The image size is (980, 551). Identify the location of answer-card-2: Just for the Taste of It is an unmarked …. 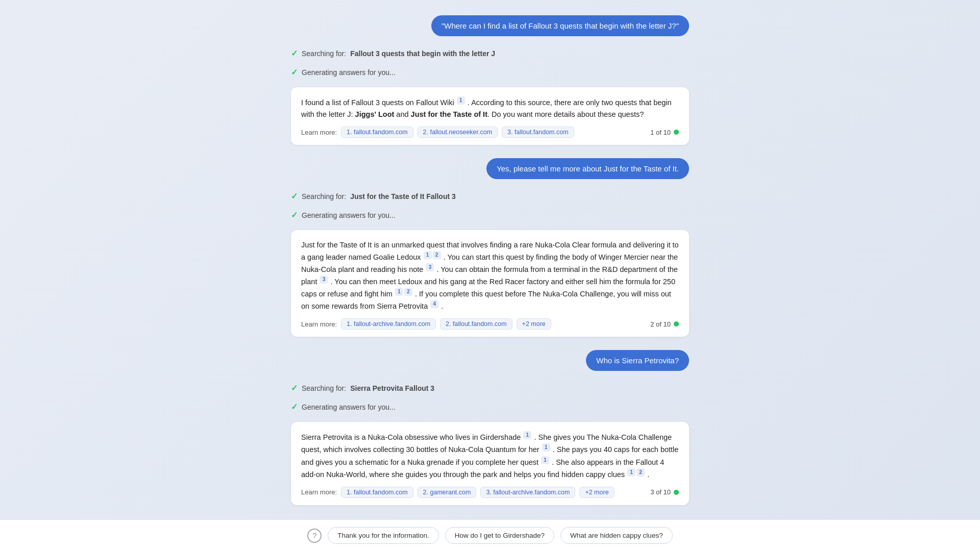
(490, 284).